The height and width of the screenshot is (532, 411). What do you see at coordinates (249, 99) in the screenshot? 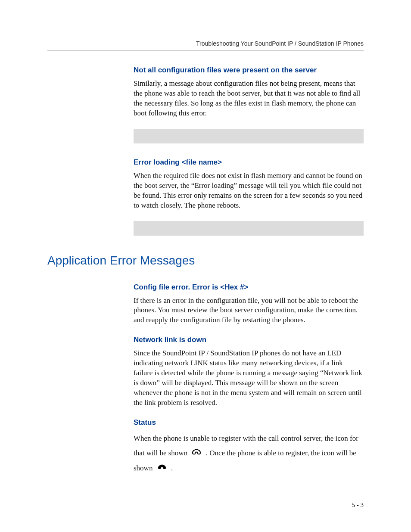
I see `body-config-files: Similarly, a message about configuration…` at bounding box center [249, 99].